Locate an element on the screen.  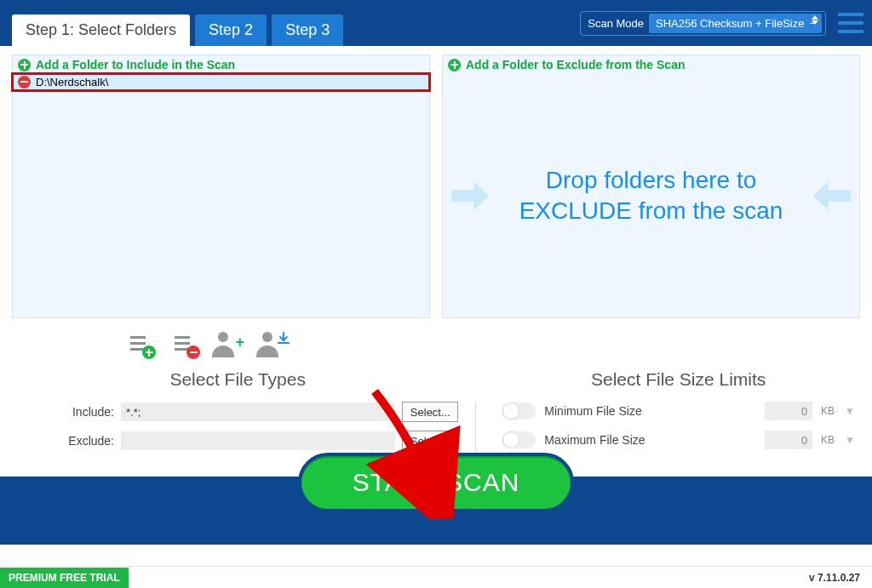
add-include-folder-button: Add a Folder to Include in the Scan is located at coordinates (221, 65).